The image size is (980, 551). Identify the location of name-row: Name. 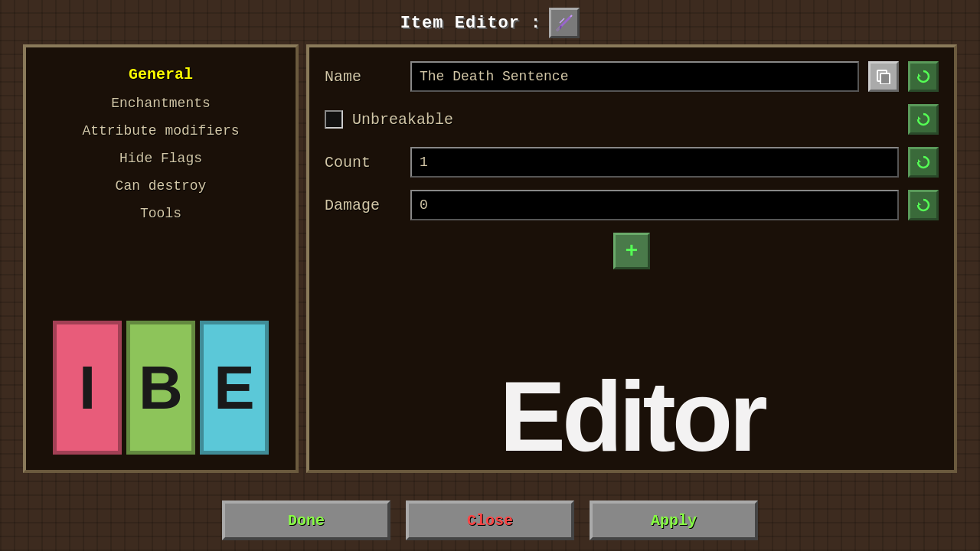
(632, 77).